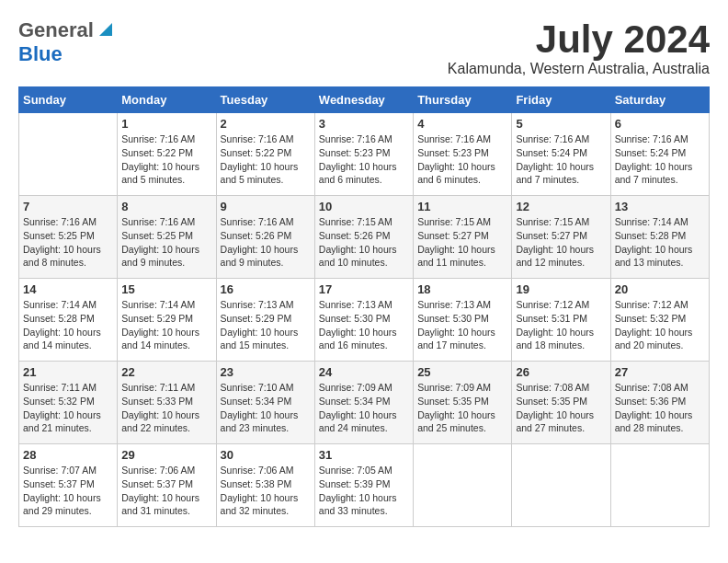 Image resolution: width=728 pixels, height=563 pixels. I want to click on day-info: Sunrise: 7:05 AM Sunset: 5:39 PM Dayligh…, so click(364, 491).